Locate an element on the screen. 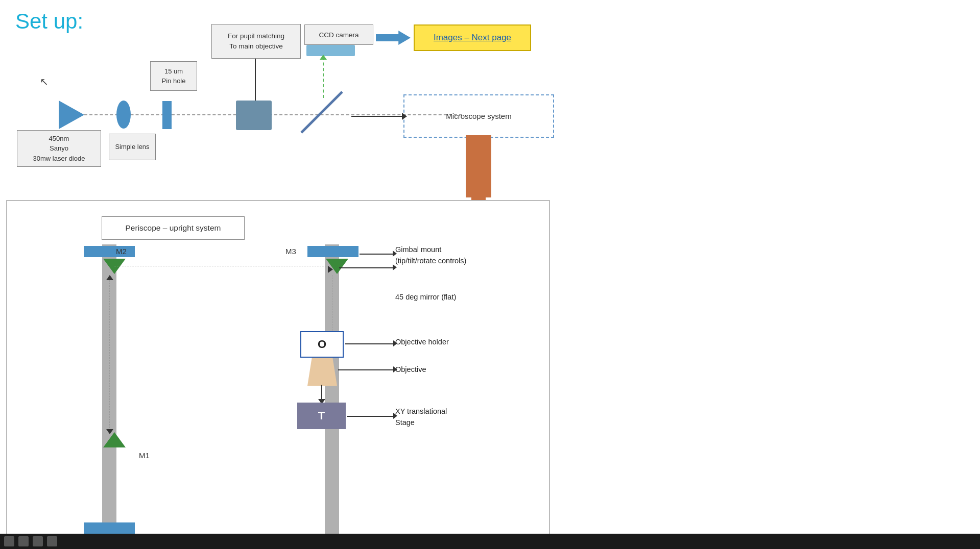 The height and width of the screenshot is (549, 980). ccd-label: CCD camera is located at coordinates (339, 35).